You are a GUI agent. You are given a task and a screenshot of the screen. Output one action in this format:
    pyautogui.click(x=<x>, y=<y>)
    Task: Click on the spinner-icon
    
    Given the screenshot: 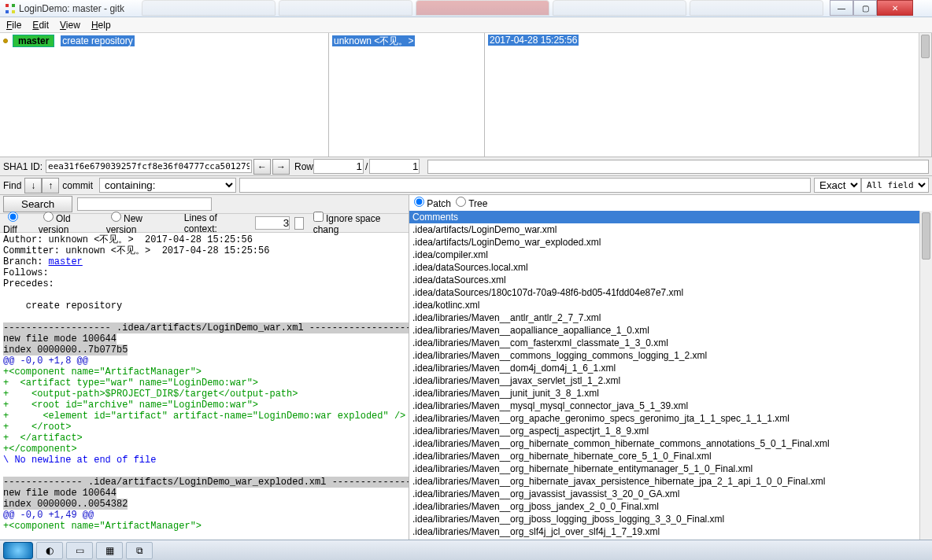 What is the action you would take?
    pyautogui.click(x=299, y=223)
    